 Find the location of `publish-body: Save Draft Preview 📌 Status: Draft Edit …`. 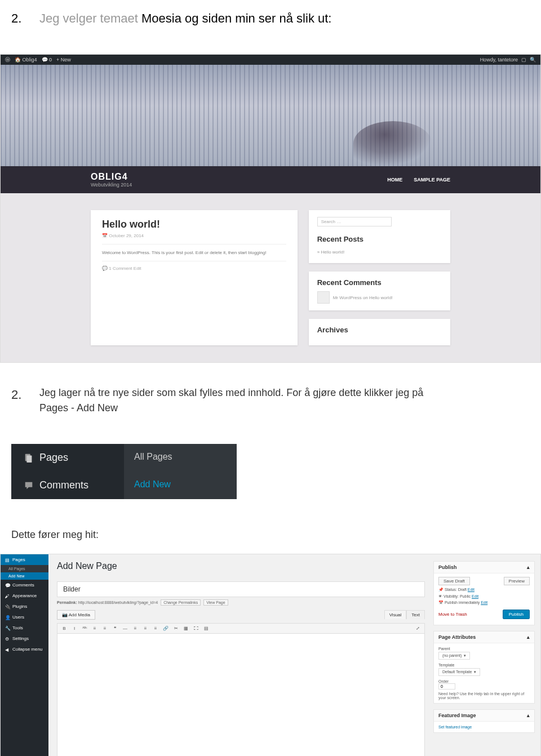

publish-body: Save Draft Preview 📌 Status: Draft Edit … is located at coordinates (484, 599).